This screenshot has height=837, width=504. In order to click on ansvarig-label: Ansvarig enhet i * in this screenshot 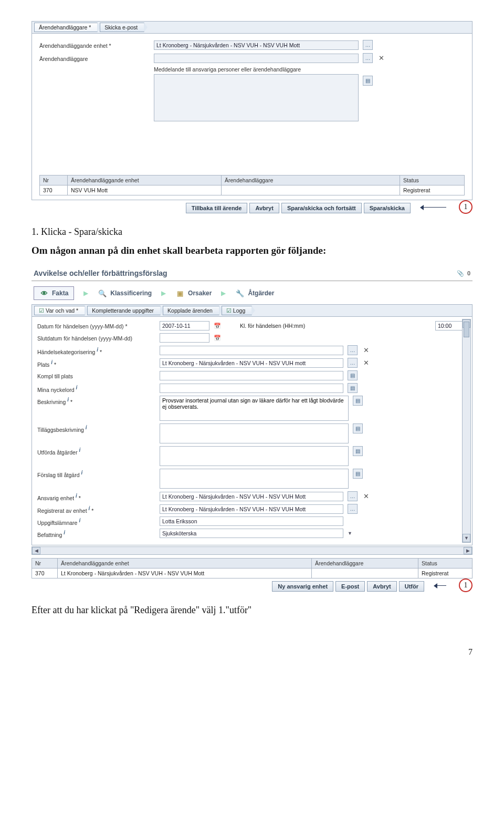, I will do `click(97, 497)`.